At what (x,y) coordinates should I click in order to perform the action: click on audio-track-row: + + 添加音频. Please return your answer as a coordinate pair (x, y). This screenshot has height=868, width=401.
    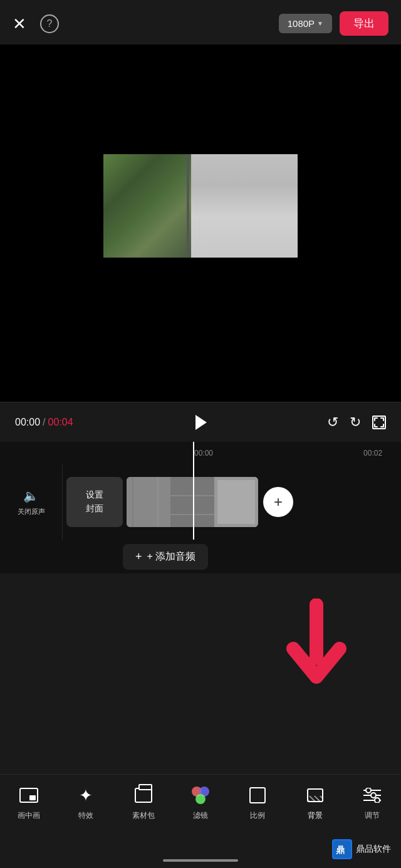
    Looking at the image, I should click on (200, 557).